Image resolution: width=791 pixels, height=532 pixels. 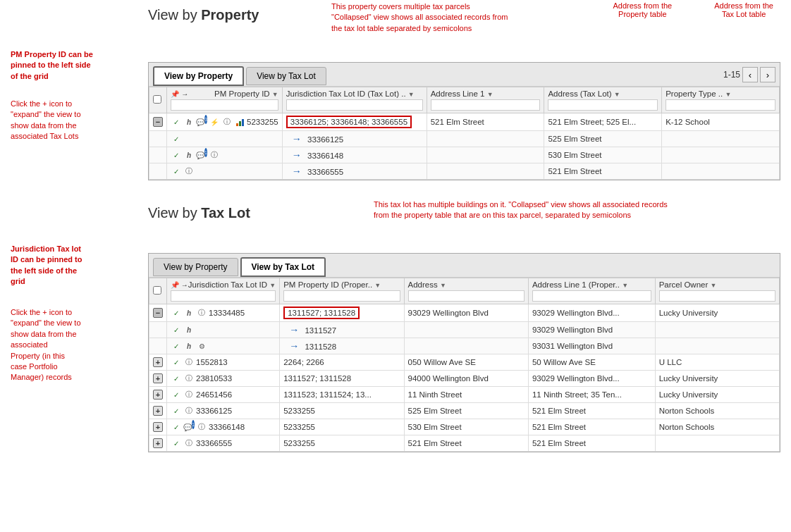 I want to click on jid-value: 24651456, so click(x=214, y=395).